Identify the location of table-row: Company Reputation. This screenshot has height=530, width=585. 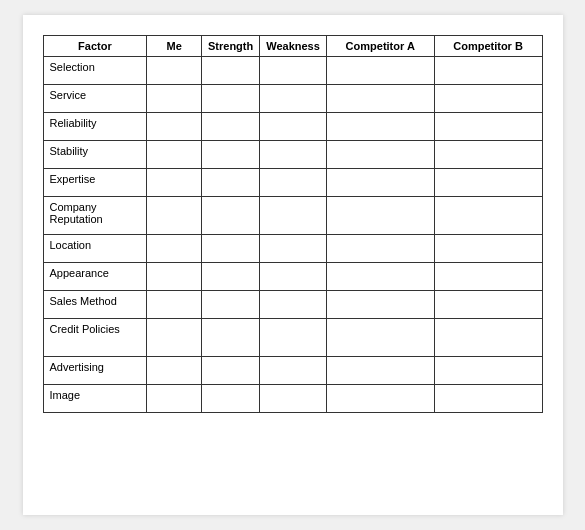
(292, 216).